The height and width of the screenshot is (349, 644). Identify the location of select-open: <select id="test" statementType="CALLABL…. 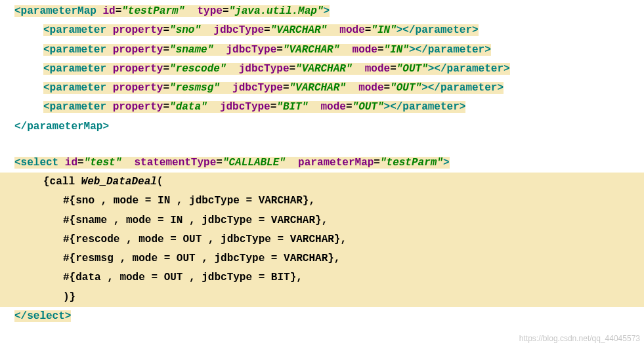
(322, 163).